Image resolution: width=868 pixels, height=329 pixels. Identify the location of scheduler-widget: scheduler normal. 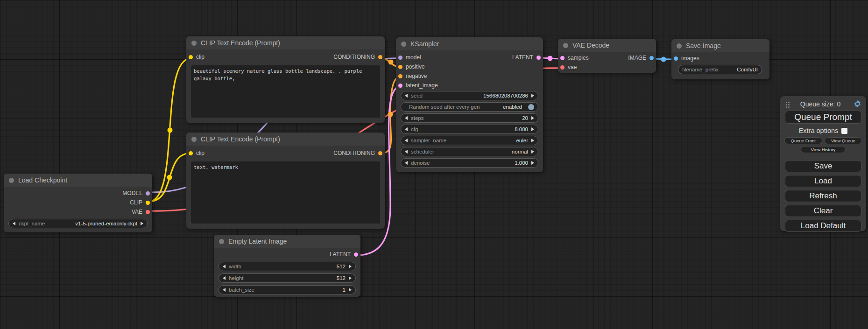
(470, 152).